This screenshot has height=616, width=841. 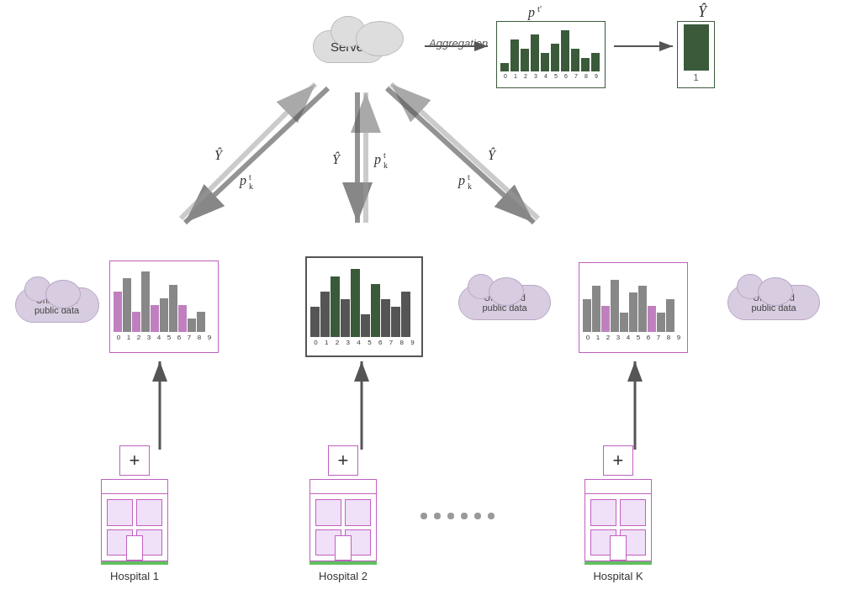 What do you see at coordinates (349, 46) in the screenshot?
I see `server-cloud: Server` at bounding box center [349, 46].